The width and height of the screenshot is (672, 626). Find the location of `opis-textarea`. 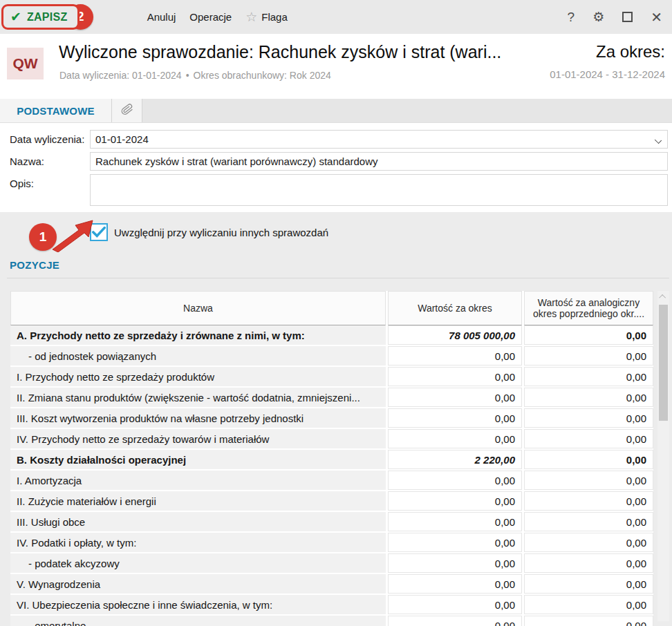

opis-textarea is located at coordinates (379, 190).